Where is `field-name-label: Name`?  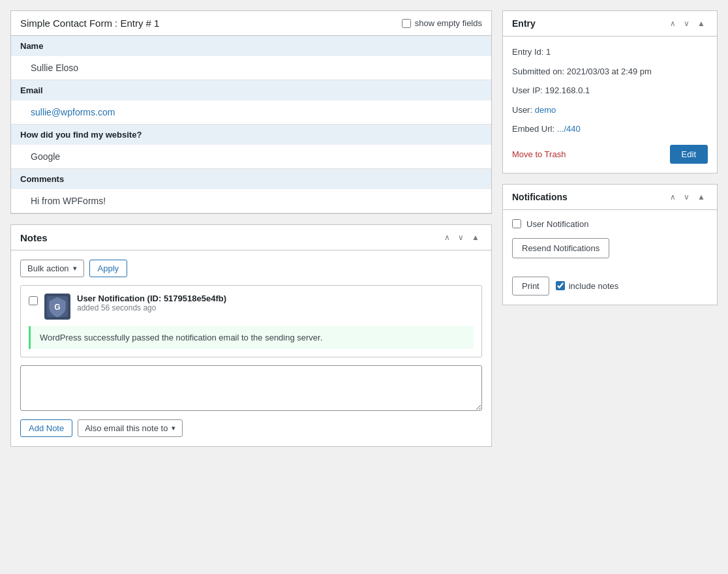
field-name-label: Name is located at coordinates (251, 46).